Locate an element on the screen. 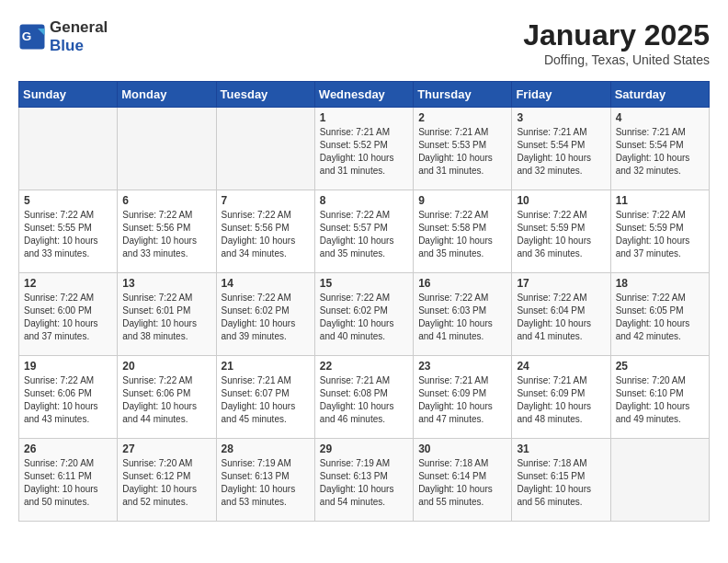 The width and height of the screenshot is (728, 563). day-number: 10 is located at coordinates (561, 201).